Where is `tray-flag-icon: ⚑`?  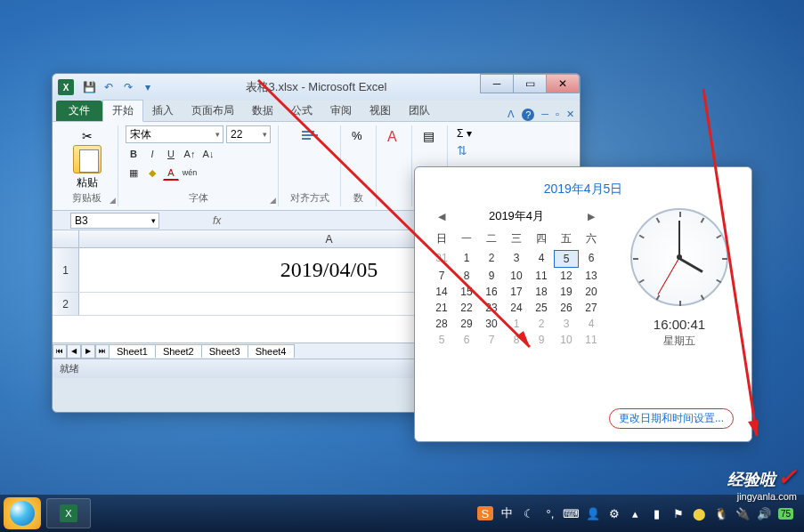
tray-flag-icon: ⚑ is located at coordinates (678, 513).